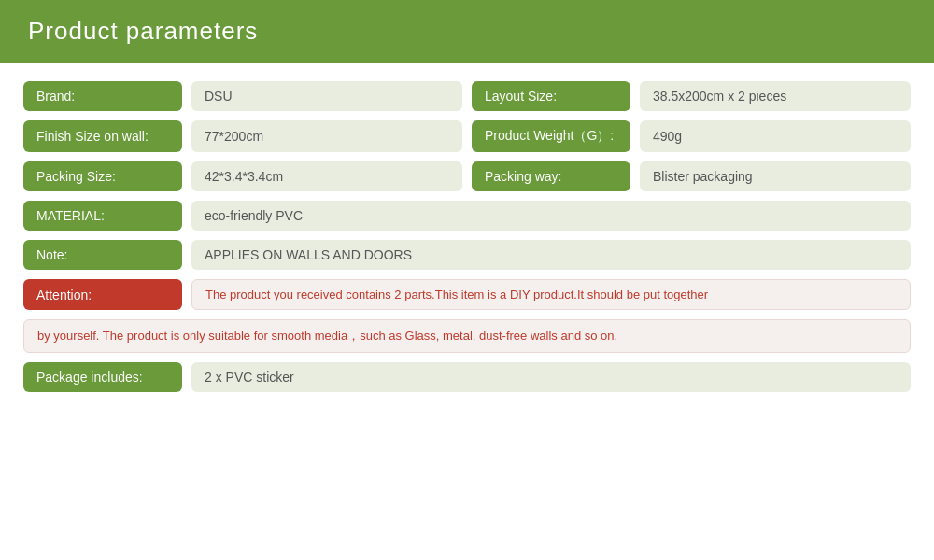 The width and height of the screenshot is (934, 560). Describe the element at coordinates (103, 377) in the screenshot. I see `package-label: Package includes:` at that location.